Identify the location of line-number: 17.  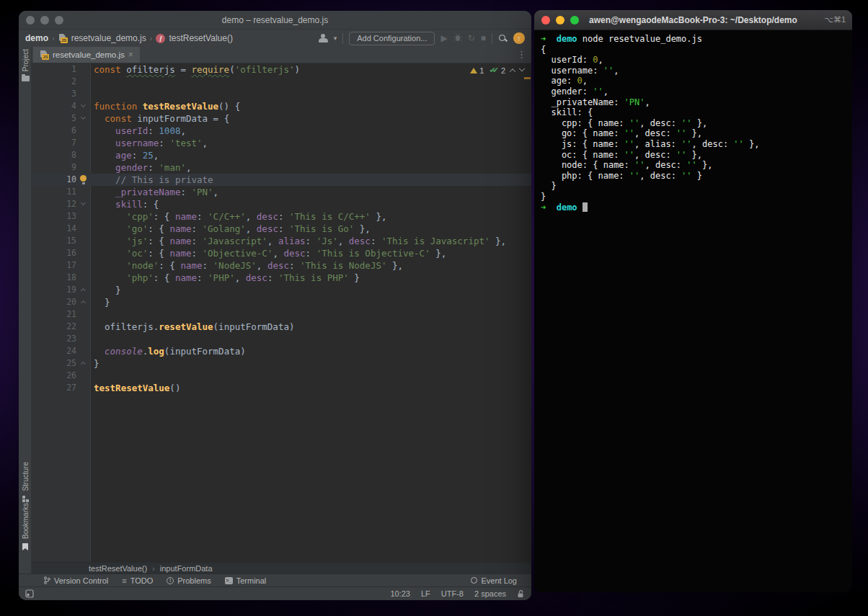
(54, 265).